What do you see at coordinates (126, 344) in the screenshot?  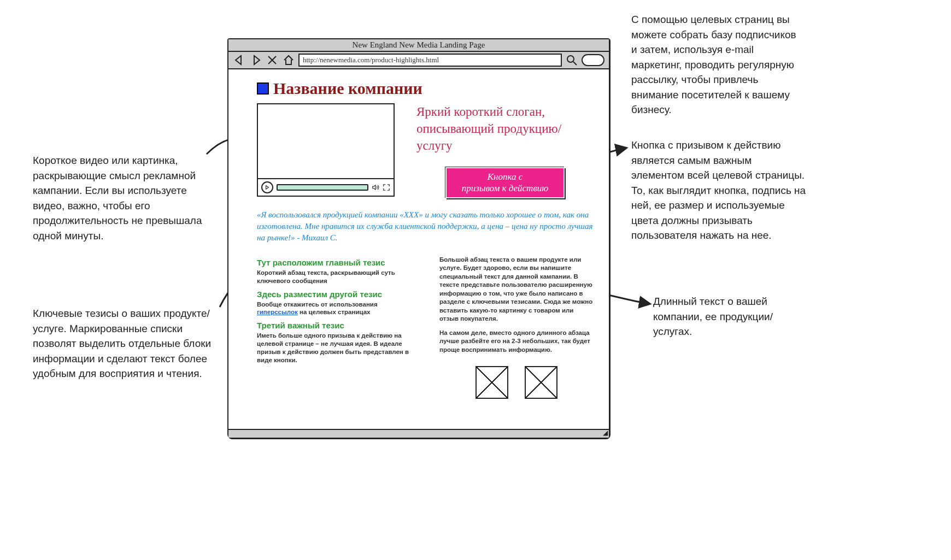 I see `annotation-keypoints: Ключевые тезисы о ваших продукте/услуге.…` at bounding box center [126, 344].